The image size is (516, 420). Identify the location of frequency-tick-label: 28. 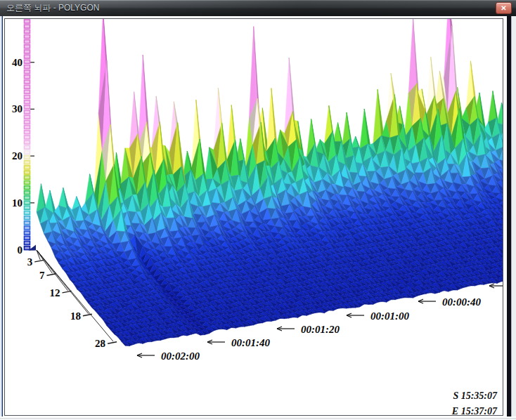
(100, 343).